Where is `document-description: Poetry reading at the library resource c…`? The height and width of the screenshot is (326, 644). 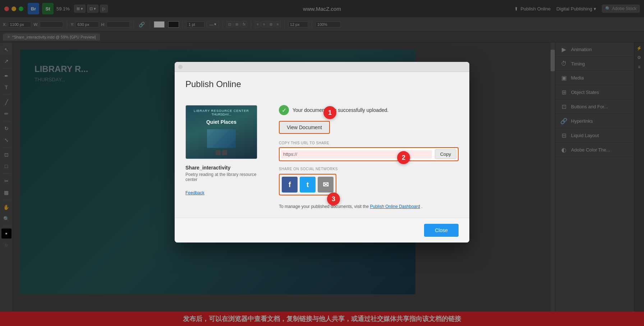 document-description: Poetry reading at the library resource c… is located at coordinates (227, 177).